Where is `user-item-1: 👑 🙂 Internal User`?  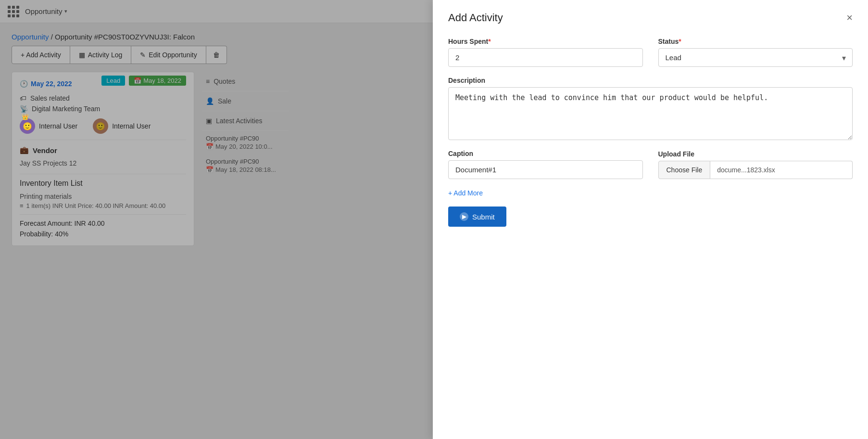
user-item-1: 👑 🙂 Internal User is located at coordinates (49, 126).